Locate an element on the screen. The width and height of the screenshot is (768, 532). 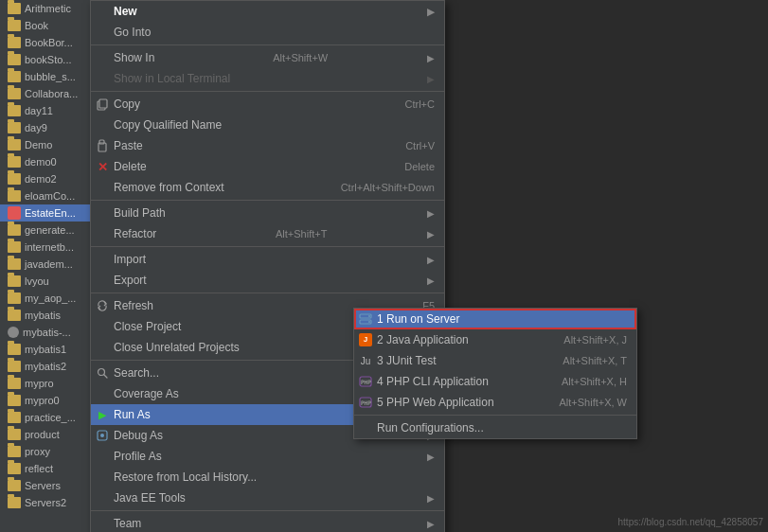
menu-item-delete: ✕ Delete Delete is located at coordinates (267, 167).